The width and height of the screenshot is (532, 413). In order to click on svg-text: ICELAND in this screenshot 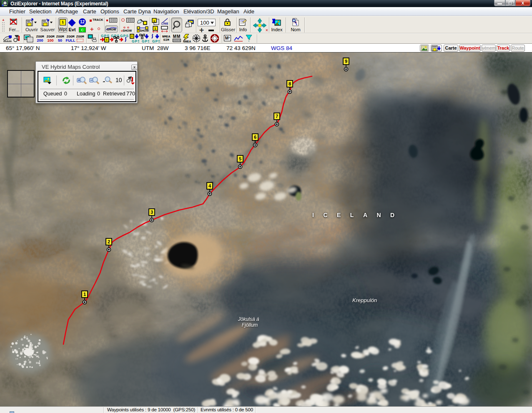, I will do `click(358, 215)`.